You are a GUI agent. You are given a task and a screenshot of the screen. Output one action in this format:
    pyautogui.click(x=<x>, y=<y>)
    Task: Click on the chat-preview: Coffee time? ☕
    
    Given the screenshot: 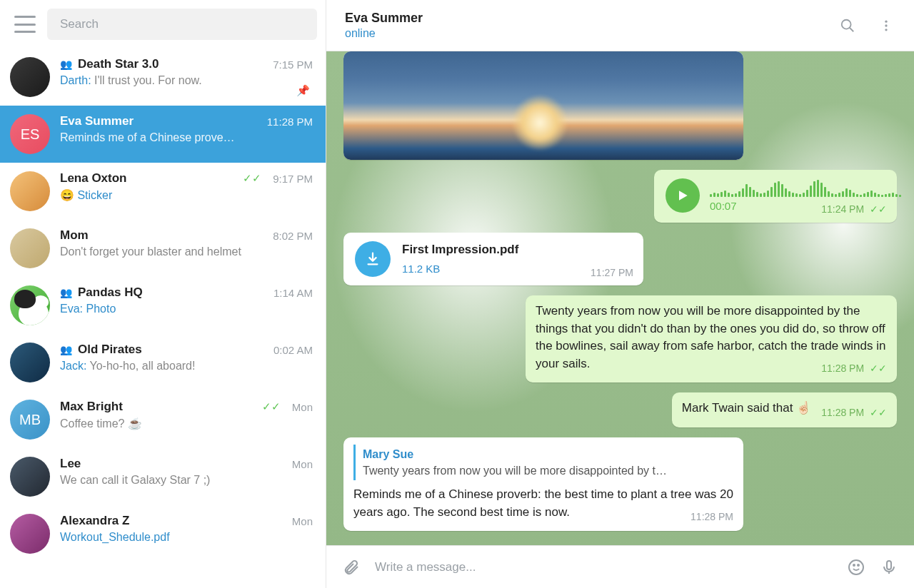 What is the action you would take?
    pyautogui.click(x=186, y=424)
    